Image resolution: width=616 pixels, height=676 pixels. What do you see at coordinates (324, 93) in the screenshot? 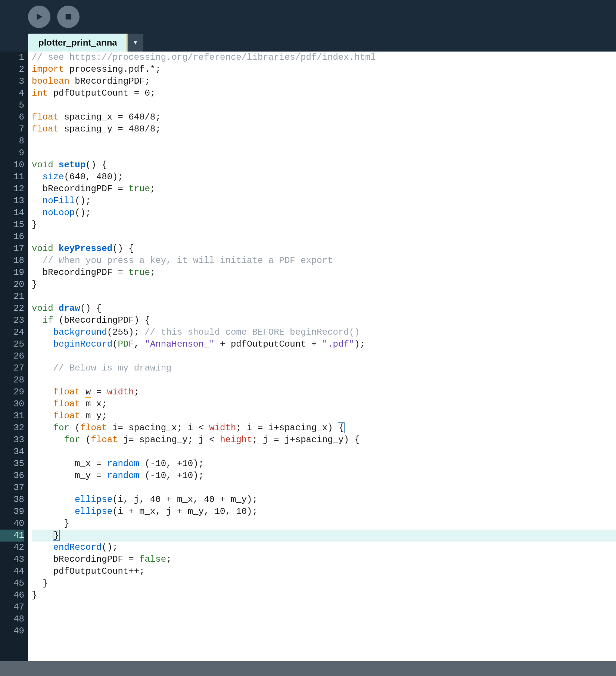
I see `code-line: int pdfOutputCount = 0;` at bounding box center [324, 93].